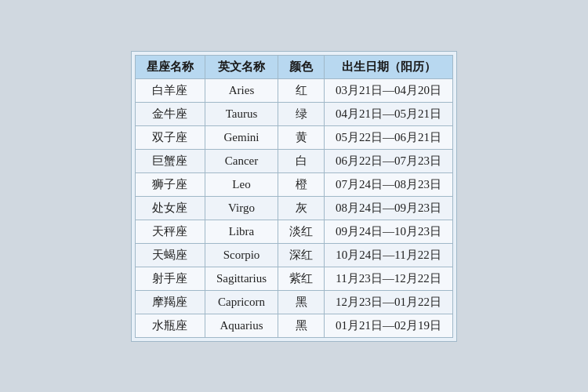  What do you see at coordinates (169, 184) in the screenshot?
I see `cell-4-0: 狮子座` at bounding box center [169, 184].